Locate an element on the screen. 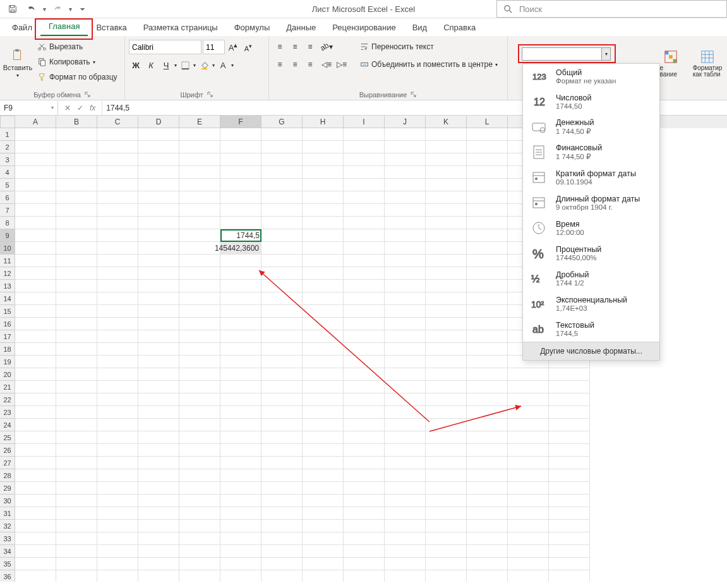 The image size is (727, 588). paste-button: Вставить ▾ is located at coordinates (18, 63).